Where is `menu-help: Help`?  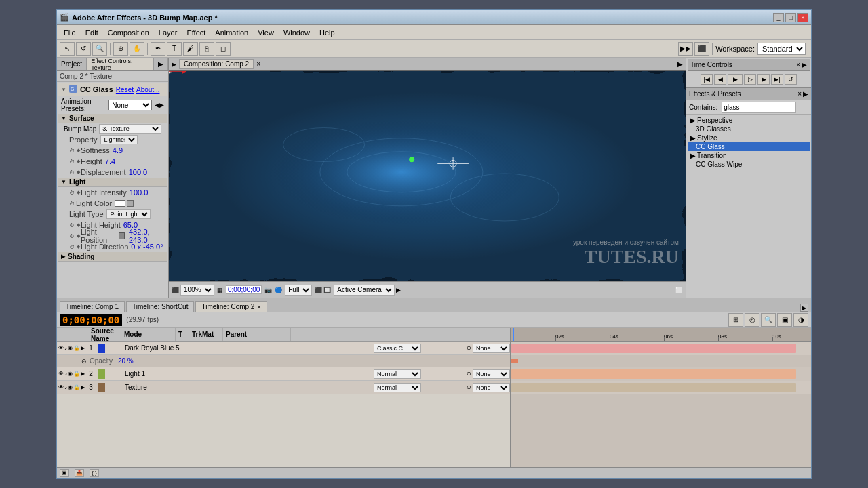 menu-help: Help is located at coordinates (327, 33).